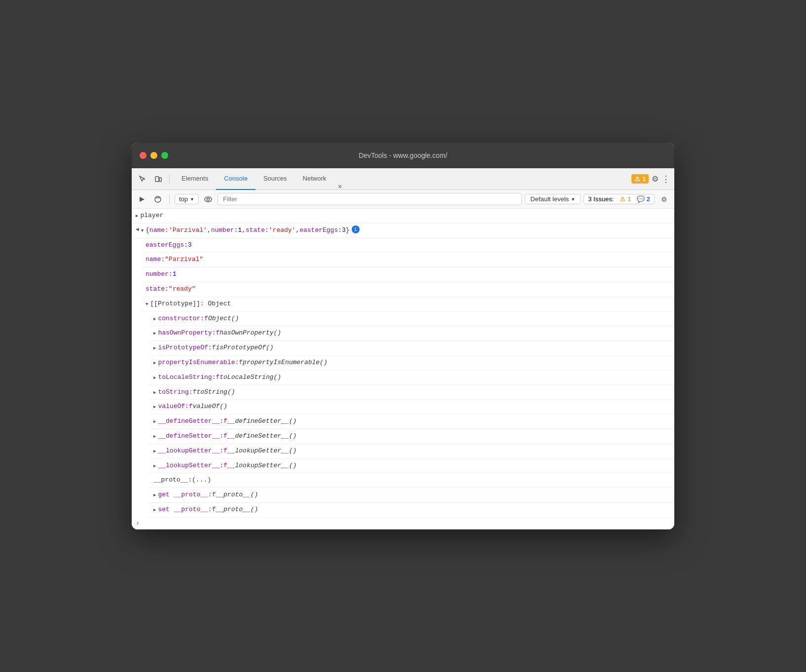 Image resolution: width=806 pixels, height=672 pixels. What do you see at coordinates (275, 179) in the screenshot?
I see `tab-sources: Sources` at bounding box center [275, 179].